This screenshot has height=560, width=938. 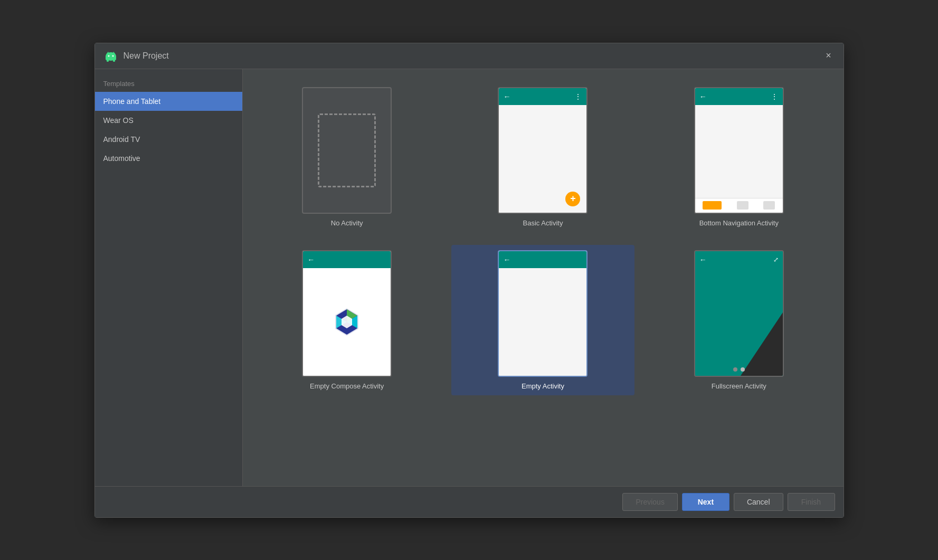 What do you see at coordinates (169, 278) in the screenshot?
I see `sidebar: Templates Phone and Tablet Wear OS Andro…` at bounding box center [169, 278].